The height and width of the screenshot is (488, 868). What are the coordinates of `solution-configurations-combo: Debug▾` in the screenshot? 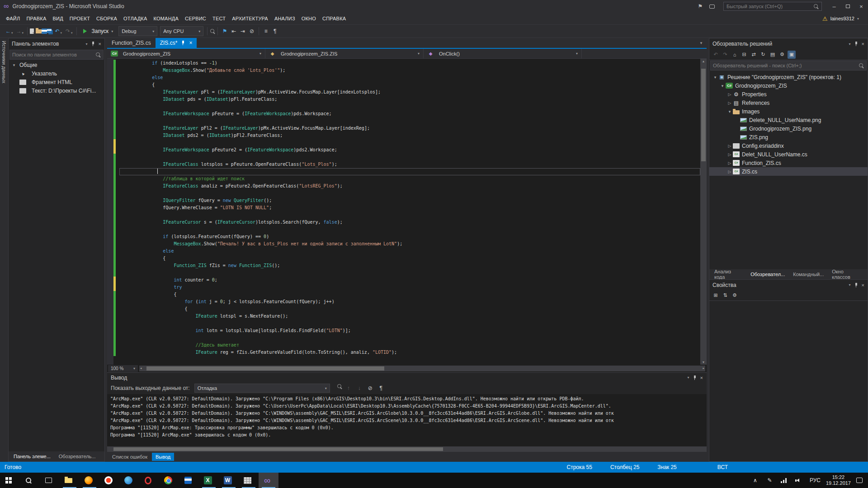 It's located at (138, 31).